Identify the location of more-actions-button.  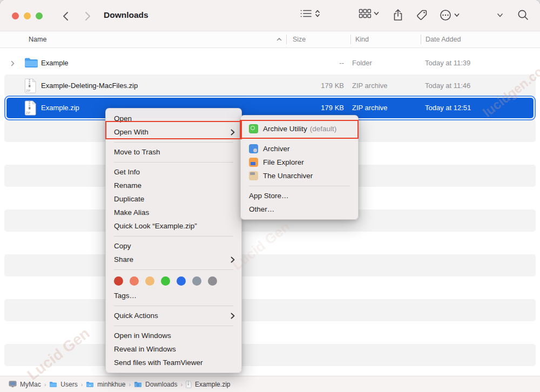
(449, 15).